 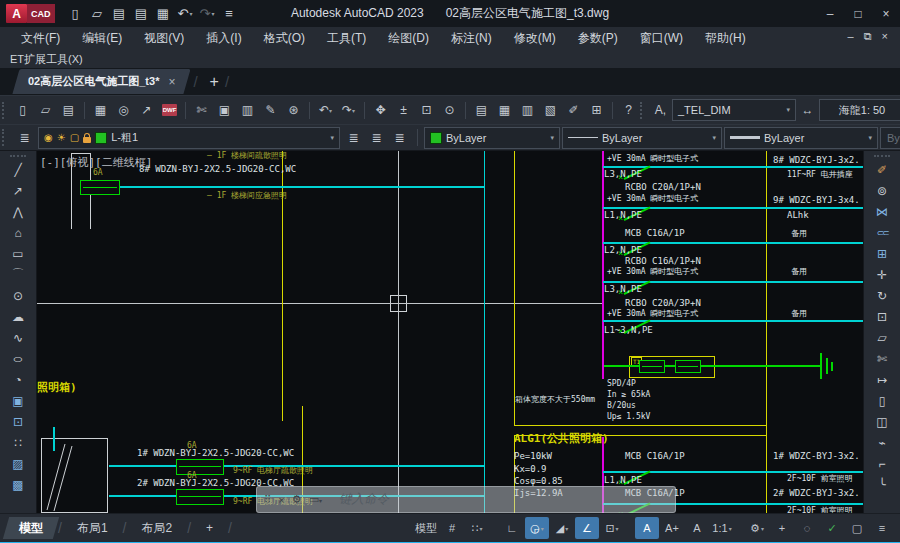 What do you see at coordinates (882, 484) in the screenshot?
I see `fillet-button: ╰` at bounding box center [882, 484].